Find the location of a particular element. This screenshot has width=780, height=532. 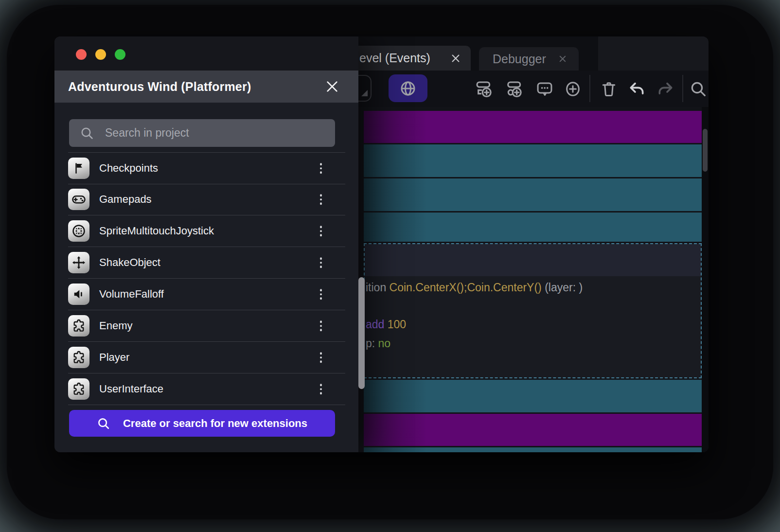

minimize-window-button is located at coordinates (101, 54).